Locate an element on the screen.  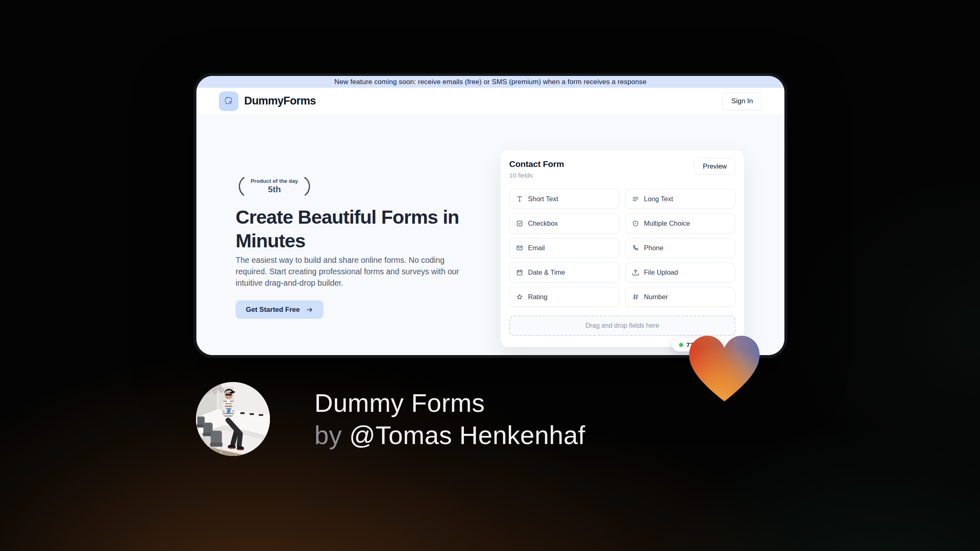
field-chip-file-upload: File Upload is located at coordinates (680, 273).